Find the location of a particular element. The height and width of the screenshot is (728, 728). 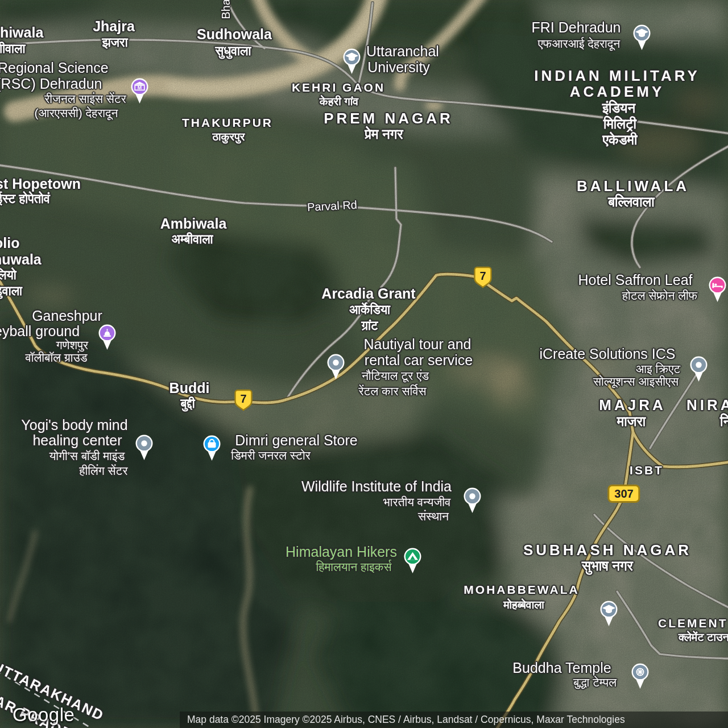

label-nira-hindi-partial: नि is located at coordinates (724, 421).